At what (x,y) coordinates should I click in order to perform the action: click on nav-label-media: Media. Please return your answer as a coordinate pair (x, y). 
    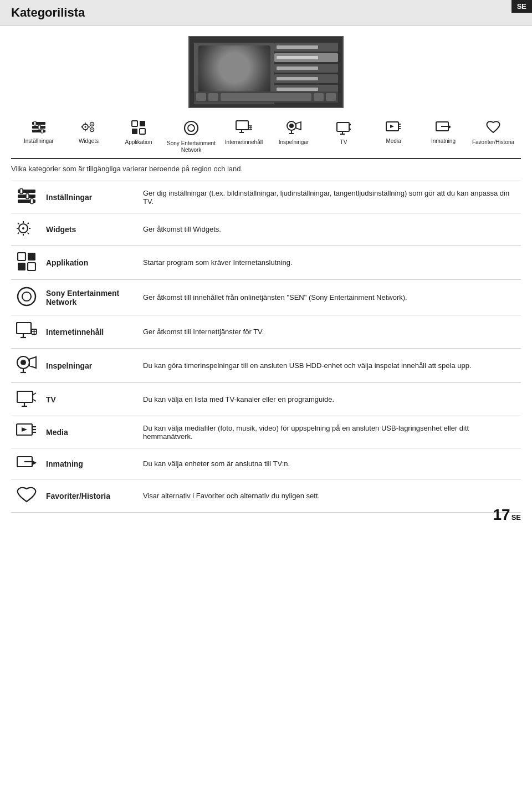
    Looking at the image, I should click on (393, 141).